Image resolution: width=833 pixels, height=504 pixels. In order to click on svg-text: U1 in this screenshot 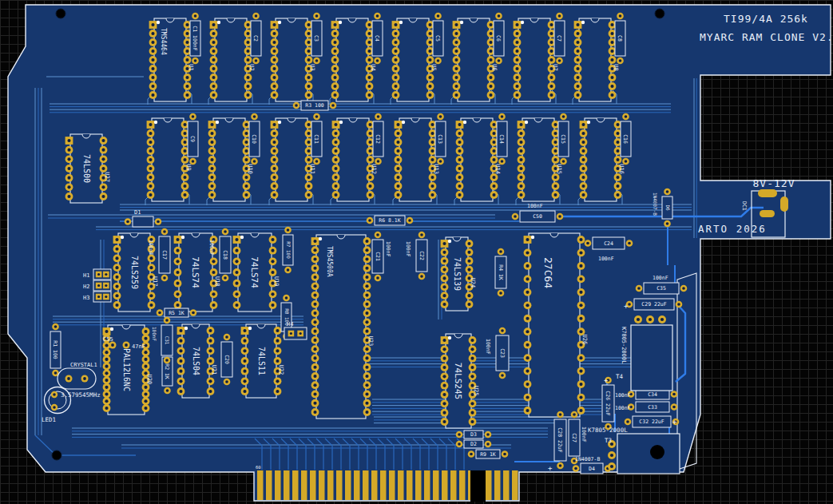, I will do `click(191, 67)`.